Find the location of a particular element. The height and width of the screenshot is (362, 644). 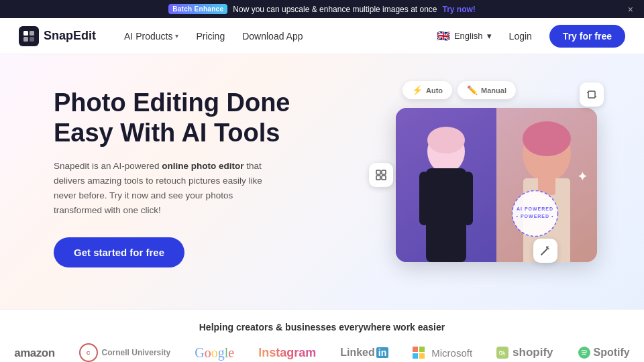

crop-button is located at coordinates (592, 95).